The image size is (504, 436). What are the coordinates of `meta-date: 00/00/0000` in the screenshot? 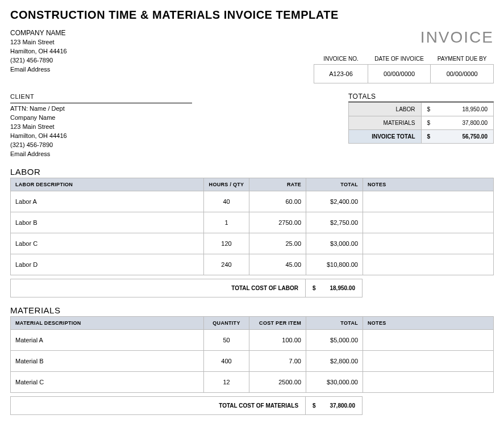 It's located at (399, 74).